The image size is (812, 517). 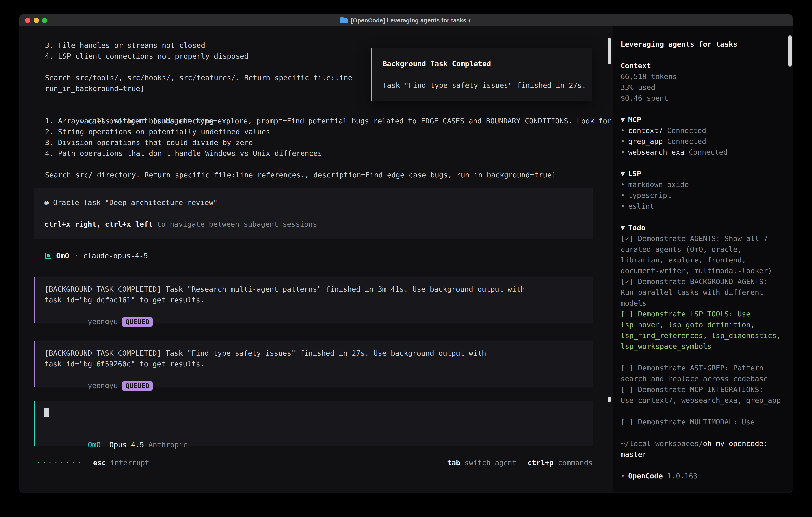 What do you see at coordinates (560, 463) in the screenshot?
I see `commands-hint: ctrl+p commands` at bounding box center [560, 463].